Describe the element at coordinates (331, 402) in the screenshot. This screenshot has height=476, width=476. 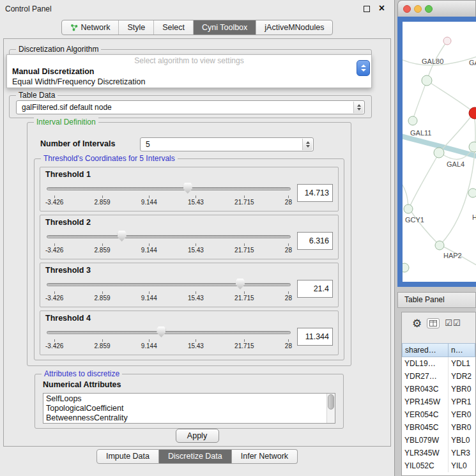
I see `scrollbar-thumb` at that location.